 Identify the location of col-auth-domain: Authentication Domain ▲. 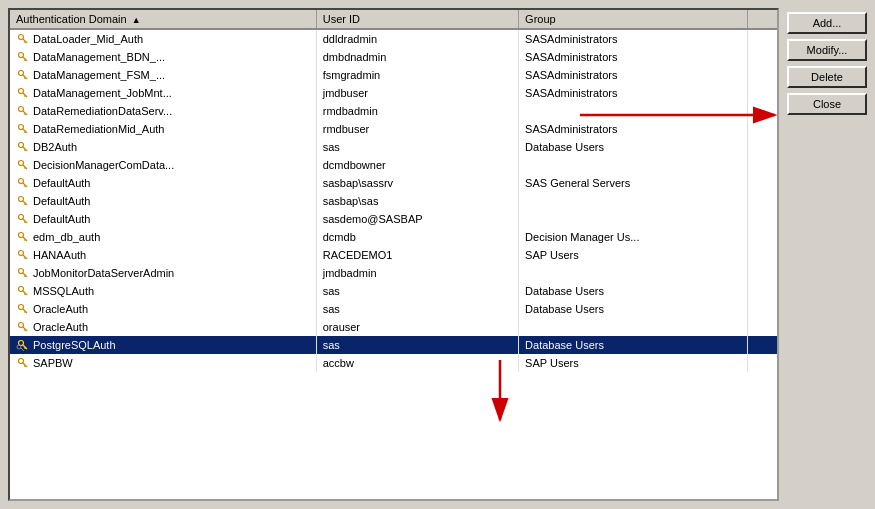
(163, 20).